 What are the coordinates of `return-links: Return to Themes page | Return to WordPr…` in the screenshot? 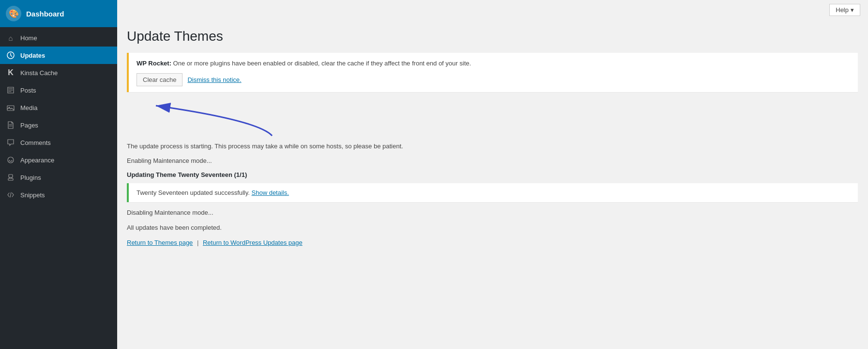 It's located at (492, 242).